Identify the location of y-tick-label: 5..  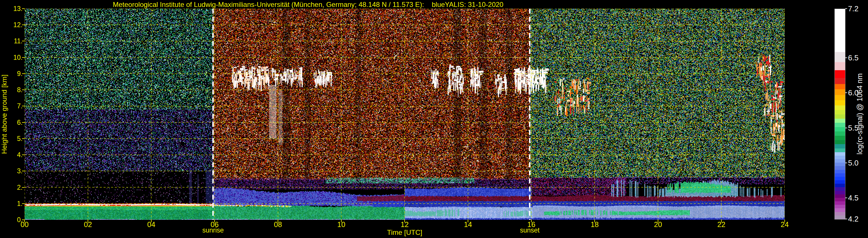
(14, 139).